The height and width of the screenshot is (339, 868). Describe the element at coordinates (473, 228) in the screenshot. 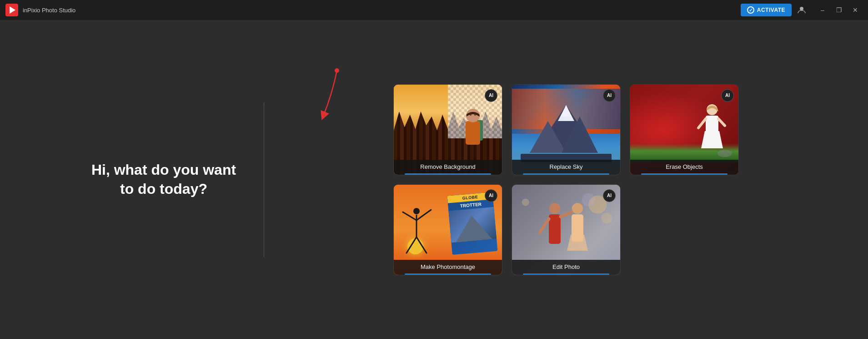

I see `magazine-mountain` at that location.